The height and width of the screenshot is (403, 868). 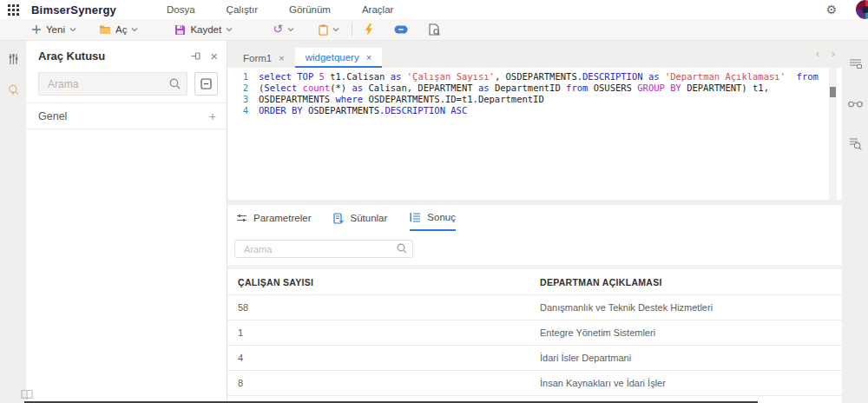 I want to click on folder-icon, so click(x=105, y=30).